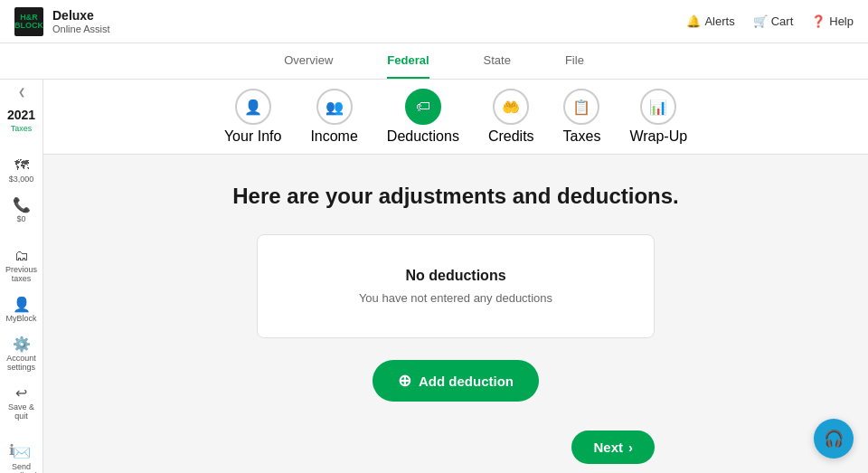  Describe the element at coordinates (22, 355) in the screenshot. I see `sidebar-item-settings: ⚙️ Account settings` at that location.